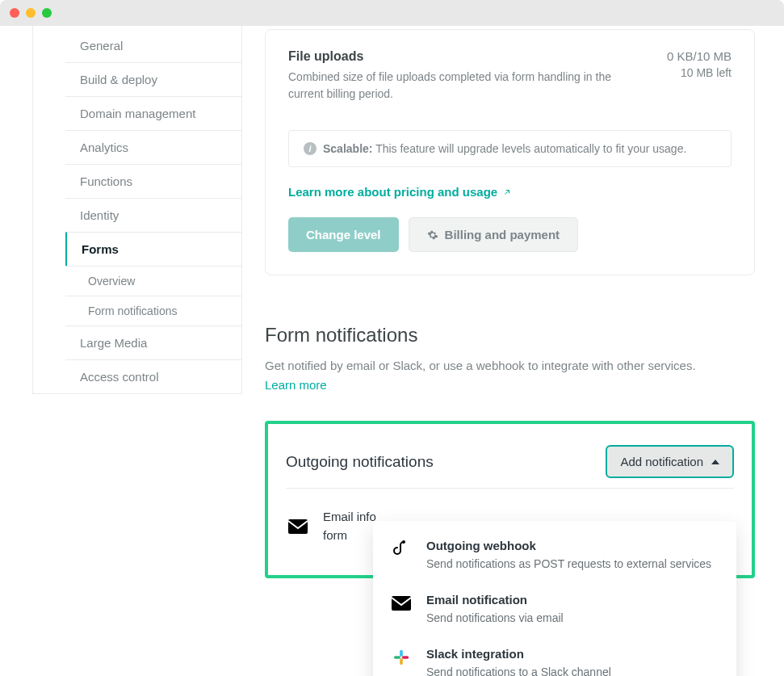  I want to click on sidebar-item-functions: Functions, so click(153, 181).